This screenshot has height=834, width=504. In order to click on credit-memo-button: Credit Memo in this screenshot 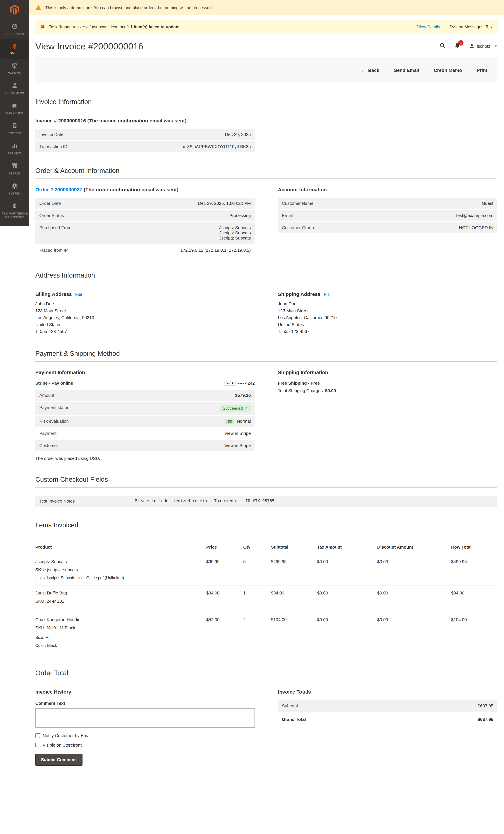, I will do `click(448, 70)`.